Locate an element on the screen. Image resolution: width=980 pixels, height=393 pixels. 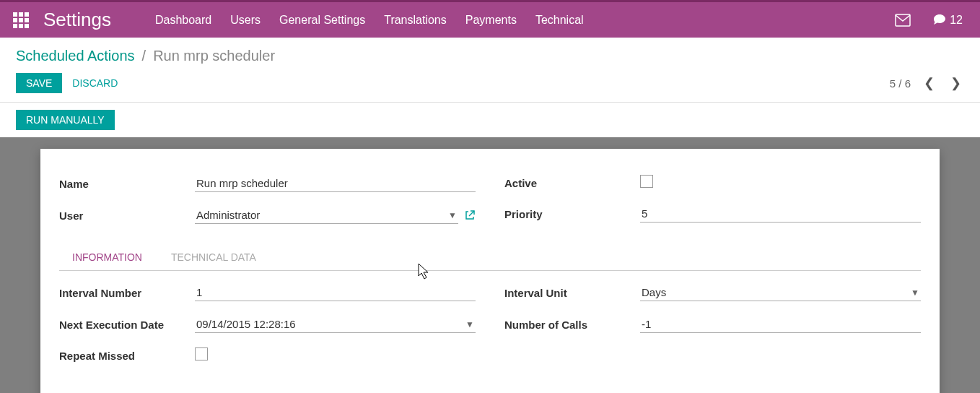
secondary-actions: Run Manually is located at coordinates (490, 120).